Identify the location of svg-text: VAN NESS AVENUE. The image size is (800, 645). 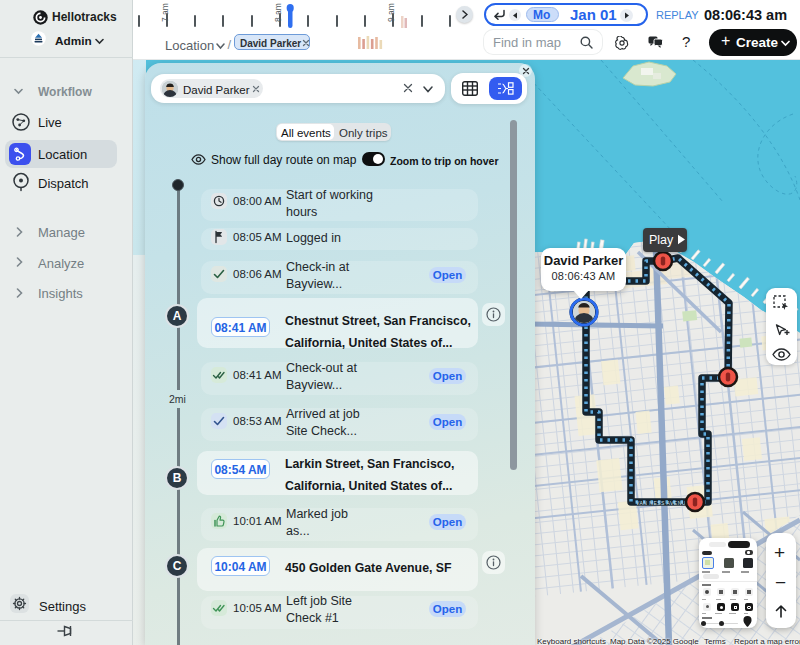
(663, 503).